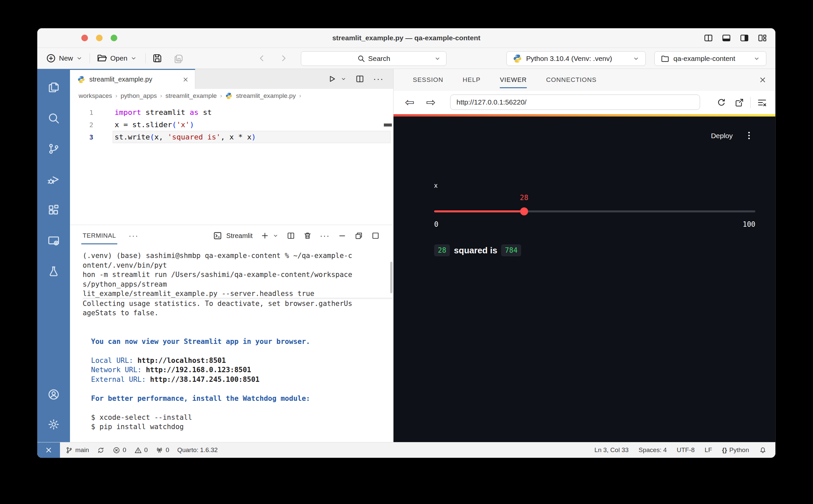  I want to click on history-forward-button, so click(284, 58).